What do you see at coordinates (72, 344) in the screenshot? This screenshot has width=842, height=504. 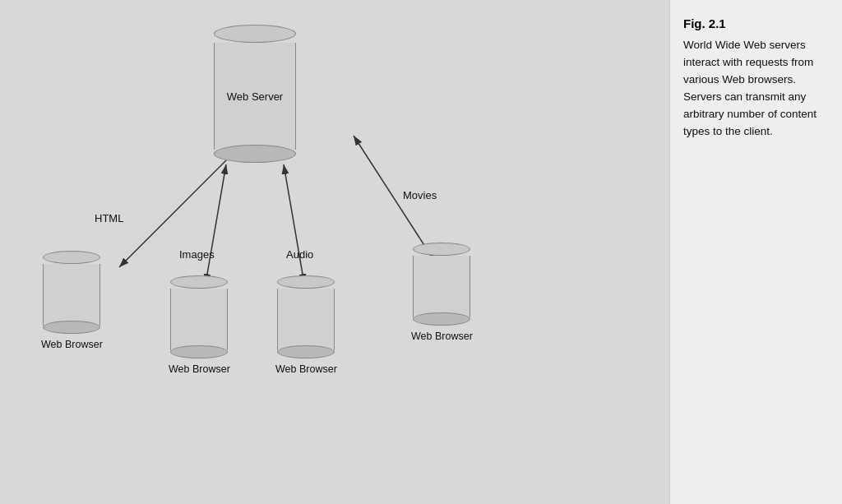 I see `browser-label-left: Web Browser` at bounding box center [72, 344].